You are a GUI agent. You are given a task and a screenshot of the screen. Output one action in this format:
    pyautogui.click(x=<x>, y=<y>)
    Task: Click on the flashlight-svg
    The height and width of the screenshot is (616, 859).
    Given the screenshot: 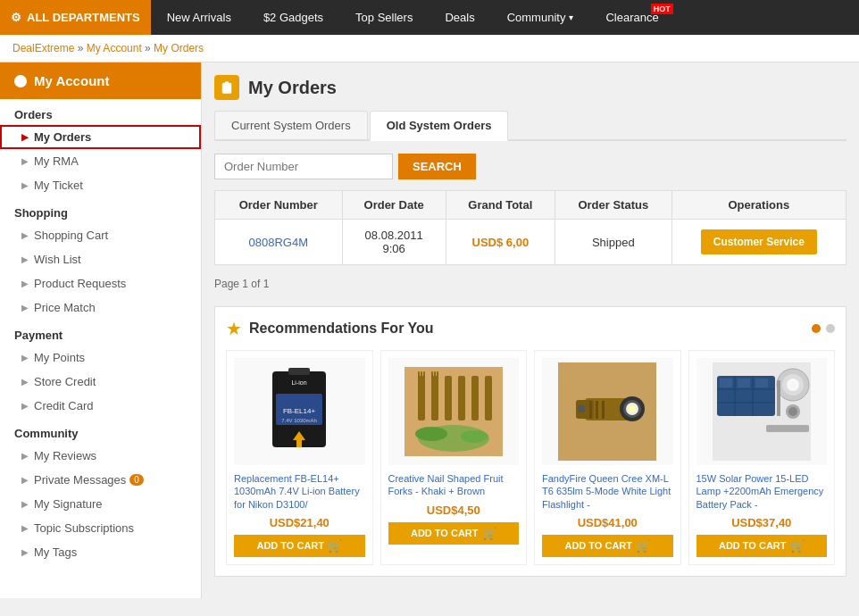 What is the action you would take?
    pyautogui.click(x=607, y=412)
    